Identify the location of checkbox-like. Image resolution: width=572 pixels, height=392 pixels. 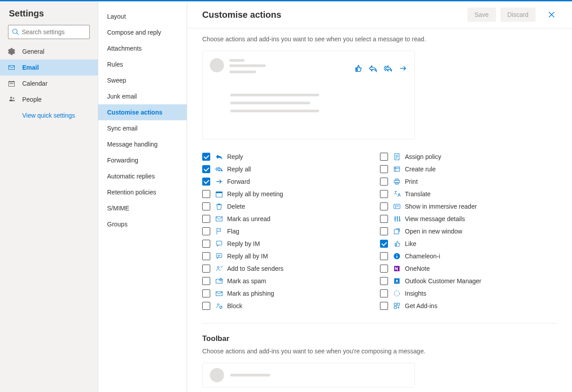
(384, 244).